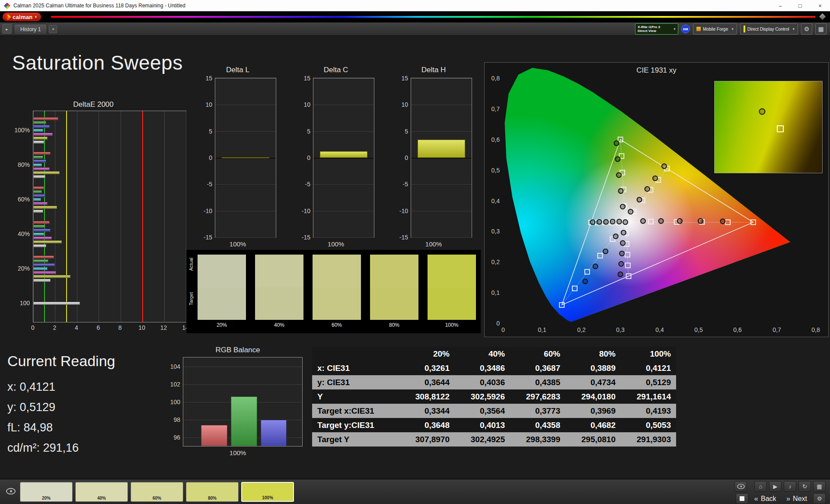 This screenshot has height=504, width=830. What do you see at coordinates (309, 131) in the screenshot?
I see `axis-tick-label: 5` at bounding box center [309, 131].